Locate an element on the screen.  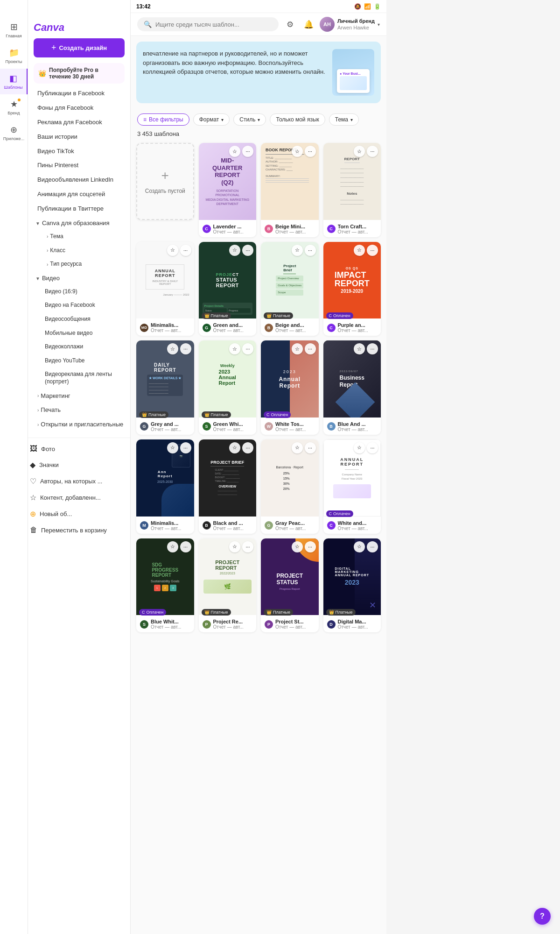
settings-icon-btn: ⚙ is located at coordinates (290, 24).